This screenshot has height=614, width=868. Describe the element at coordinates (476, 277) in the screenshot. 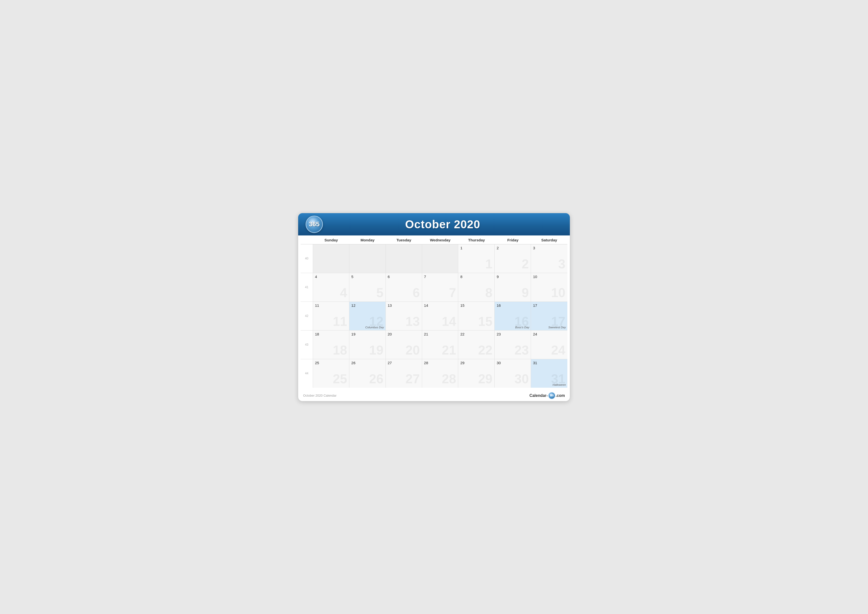

I see `day-number: 8` at that location.